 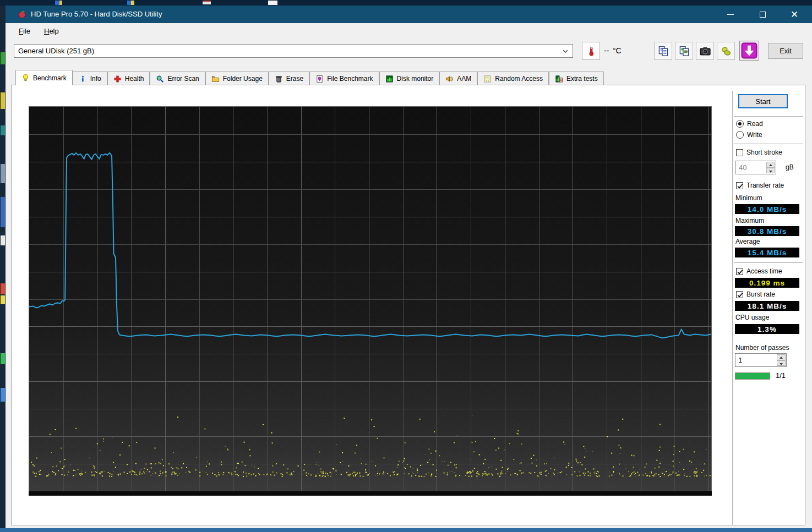 What do you see at coordinates (786, 51) in the screenshot?
I see `exit-button: Exit` at bounding box center [786, 51].